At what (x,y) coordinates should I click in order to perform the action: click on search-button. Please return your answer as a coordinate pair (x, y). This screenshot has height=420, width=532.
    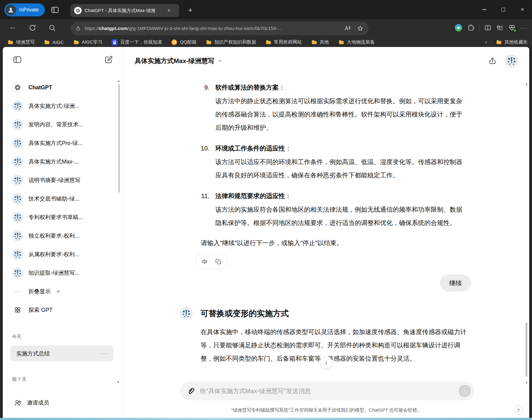
    Looking at the image, I should click on (52, 28).